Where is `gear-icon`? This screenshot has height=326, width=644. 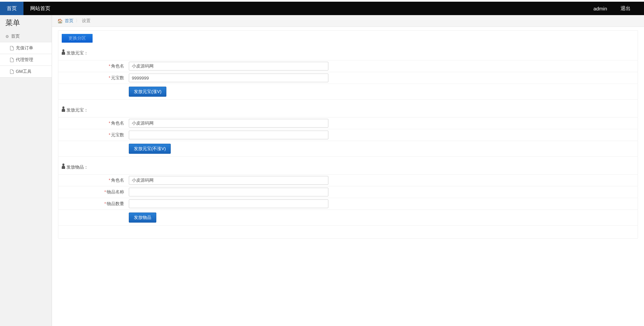 gear-icon is located at coordinates (7, 36).